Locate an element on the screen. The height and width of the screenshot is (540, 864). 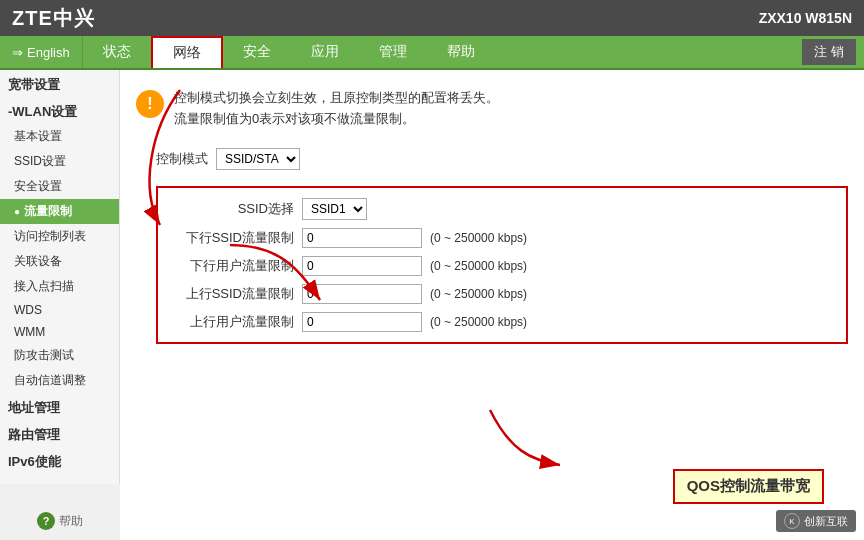
sidebar-item-wds: WDS is located at coordinates (60, 310).